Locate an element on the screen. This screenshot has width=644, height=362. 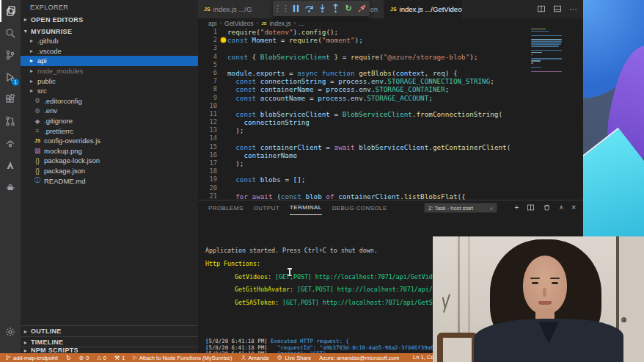
json-file-icon: {} is located at coordinates (37, 171).